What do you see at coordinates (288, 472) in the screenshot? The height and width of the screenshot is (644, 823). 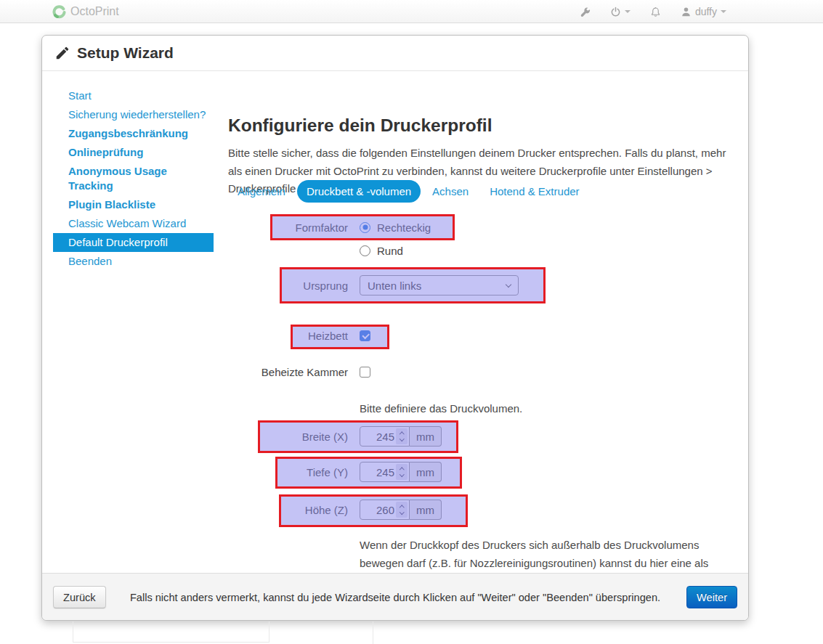 I see `tiefe-label: Tiefe (Y)` at bounding box center [288, 472].